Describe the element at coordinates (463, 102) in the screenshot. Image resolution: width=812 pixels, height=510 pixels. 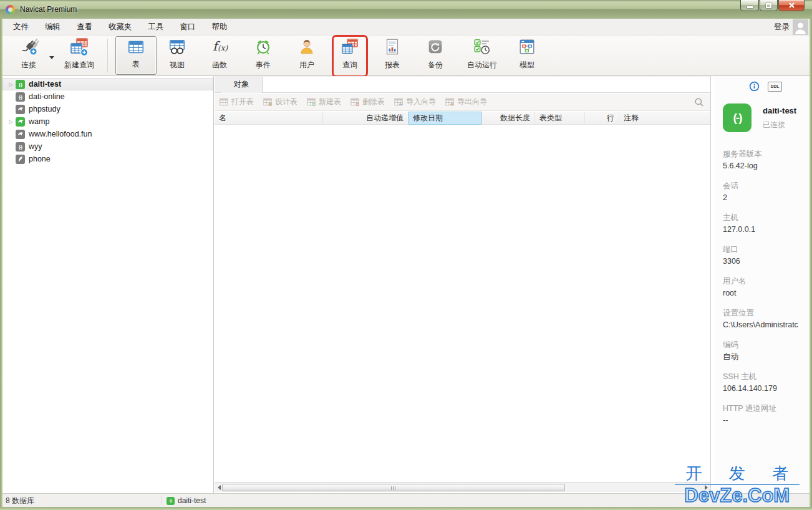
I see `table-toolbar: 打开表 设计表 新建表 删除表 导入向导 导出向导` at that location.